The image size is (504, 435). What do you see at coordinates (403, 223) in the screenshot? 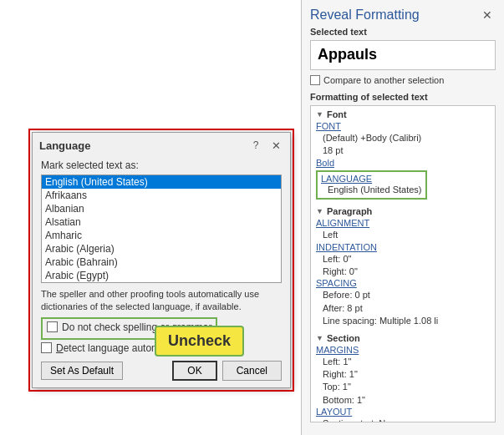
I see `alignment-link: ALIGNMENT` at bounding box center [403, 223].